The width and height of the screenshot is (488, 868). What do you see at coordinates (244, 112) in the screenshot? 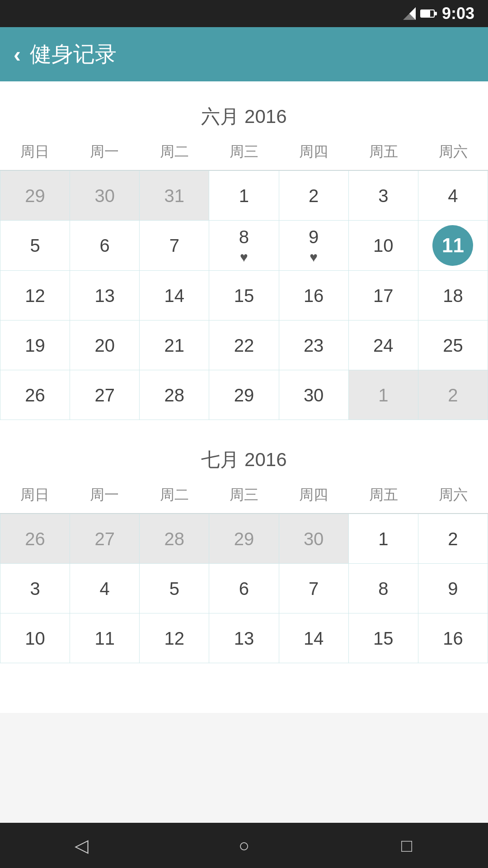
I see `june-title: 六月 2016` at bounding box center [244, 112].